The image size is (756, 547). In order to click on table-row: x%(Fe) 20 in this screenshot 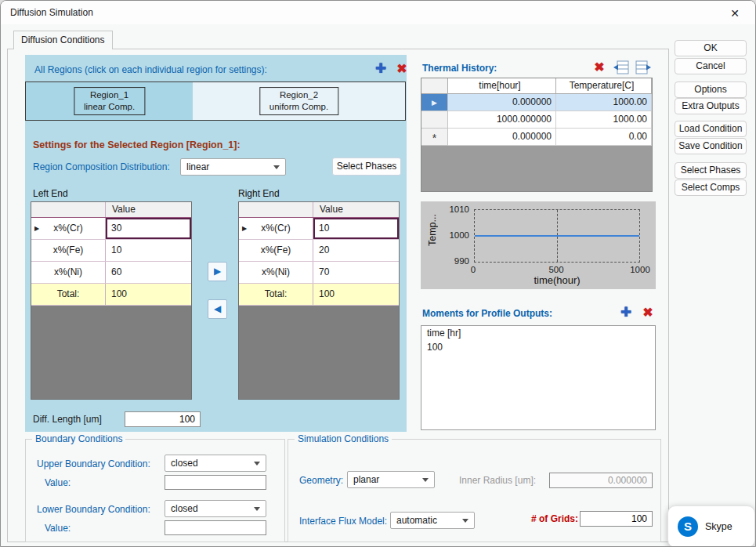, I will do `click(319, 251)`.